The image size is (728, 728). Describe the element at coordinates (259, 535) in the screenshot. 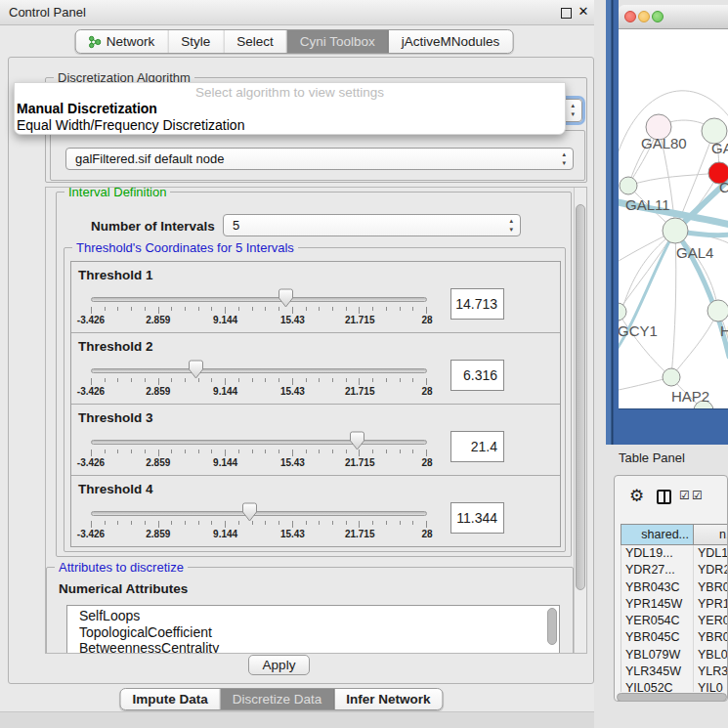

I see `tick-labels: -3.4262.8599.14415.4321.71528` at that location.